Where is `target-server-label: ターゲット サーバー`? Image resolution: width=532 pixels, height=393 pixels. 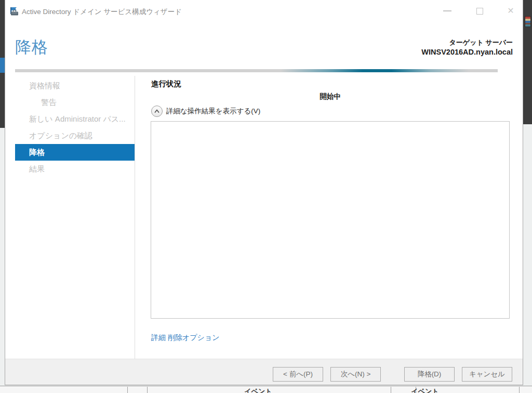 target-server-label: ターゲット サーバー is located at coordinates (467, 43).